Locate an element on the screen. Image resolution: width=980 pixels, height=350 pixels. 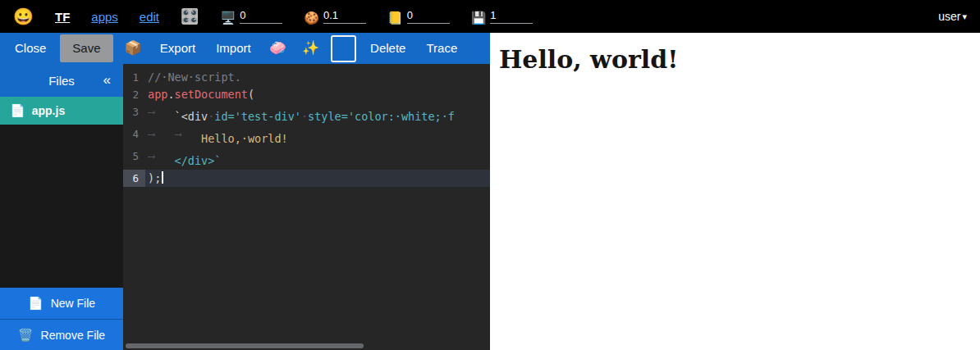
line-number: 1 is located at coordinates (135, 77).